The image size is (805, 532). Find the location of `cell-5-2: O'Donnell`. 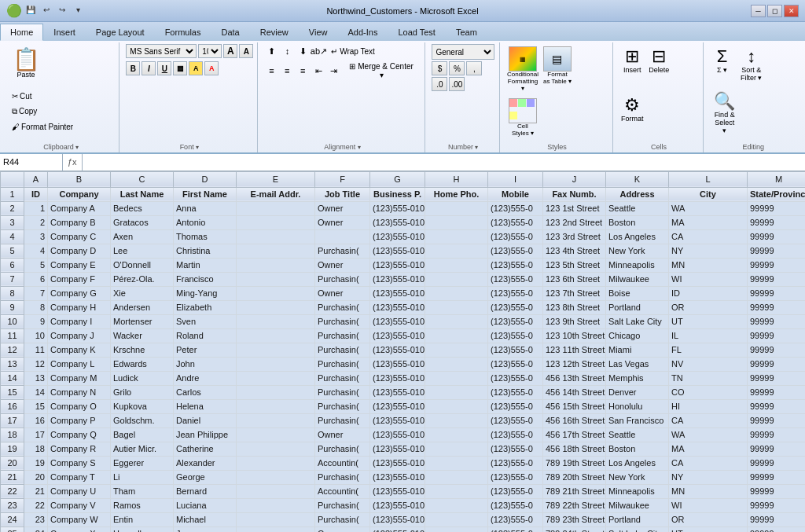

cell-5-2: O'Donnell is located at coordinates (142, 265).